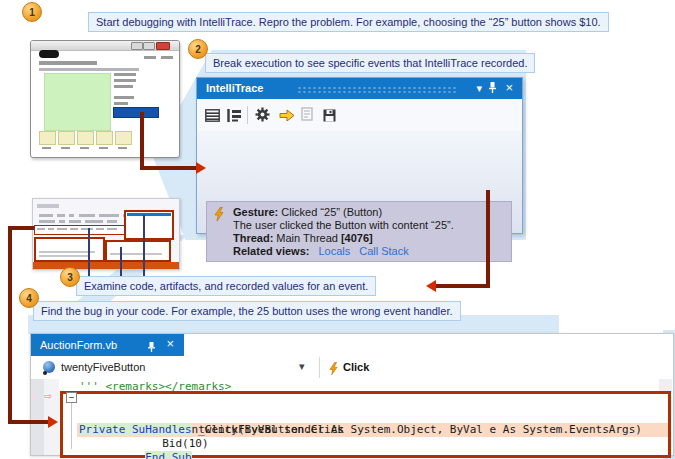 This screenshot has width=675, height=459. What do you see at coordinates (366, 444) in the screenshot?
I see `code-line-4: End Sub` at bounding box center [366, 444].